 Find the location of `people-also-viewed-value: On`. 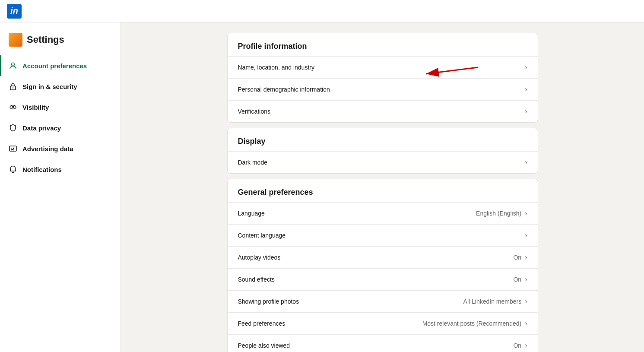

people-also-viewed-value: On is located at coordinates (517, 346).